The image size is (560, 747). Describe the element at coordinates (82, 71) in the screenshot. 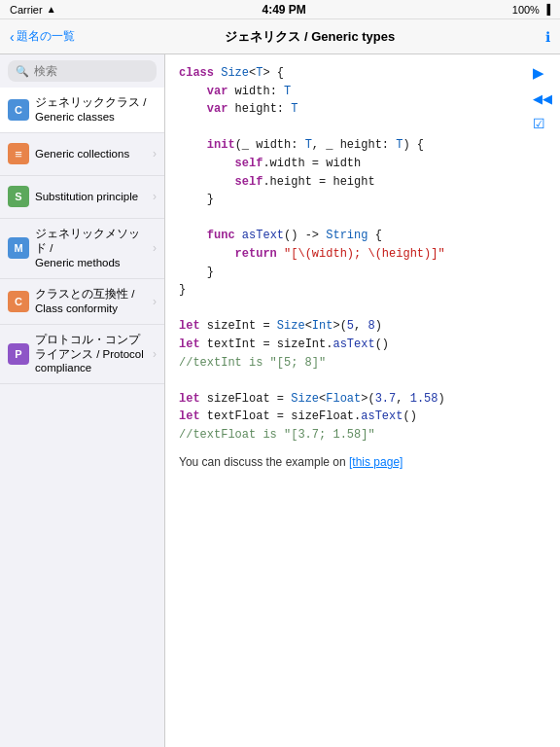

I see `search-input-wrap: 🔍` at that location.